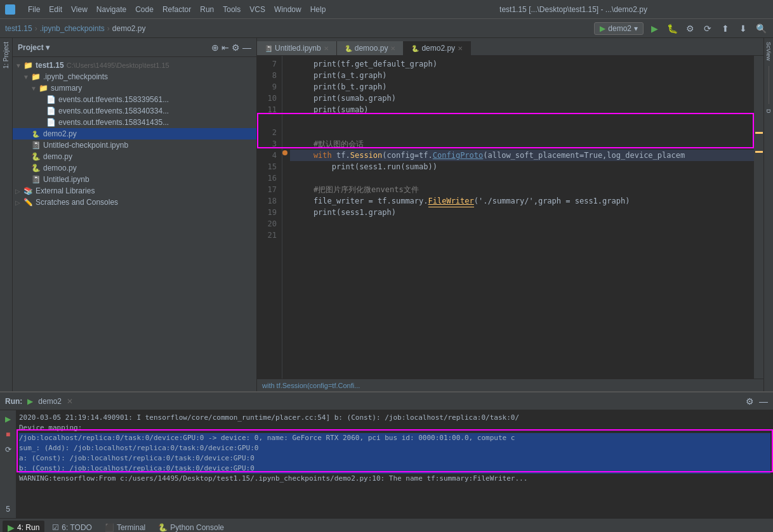 The height and width of the screenshot is (532, 773). Describe the element at coordinates (522, 190) in the screenshot. I see `code-line-17: #把图片序列化微envents文件` at that location.